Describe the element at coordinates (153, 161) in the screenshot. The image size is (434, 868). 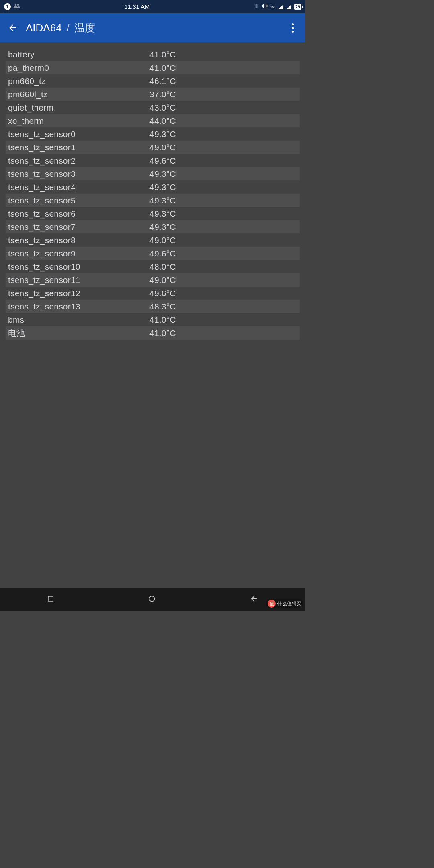
I see `sensor-row: tsens_tz_sensor249.6°C` at that location.